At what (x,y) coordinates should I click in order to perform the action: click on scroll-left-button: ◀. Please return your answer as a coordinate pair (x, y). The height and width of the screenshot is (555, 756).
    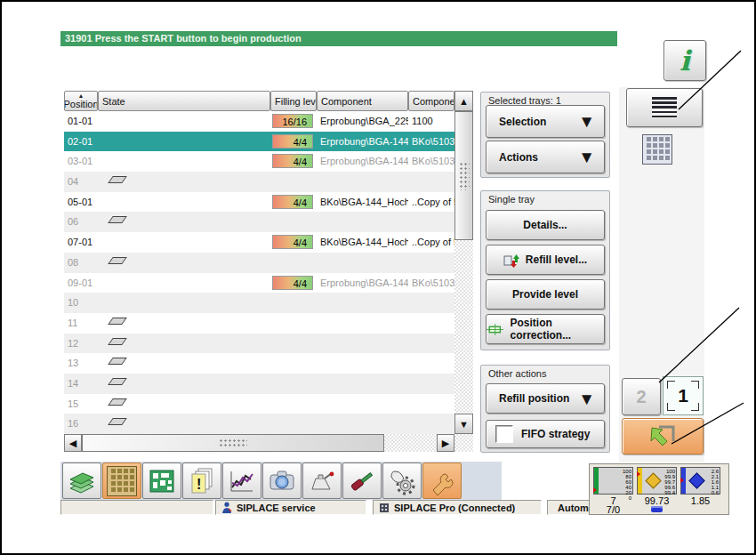
    Looking at the image, I should click on (73, 443).